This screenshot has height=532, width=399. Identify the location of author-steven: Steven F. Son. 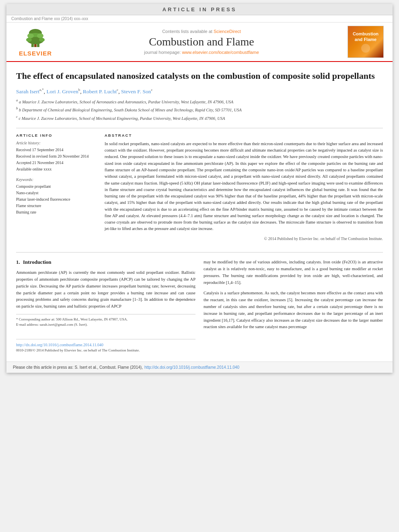
(136, 91).